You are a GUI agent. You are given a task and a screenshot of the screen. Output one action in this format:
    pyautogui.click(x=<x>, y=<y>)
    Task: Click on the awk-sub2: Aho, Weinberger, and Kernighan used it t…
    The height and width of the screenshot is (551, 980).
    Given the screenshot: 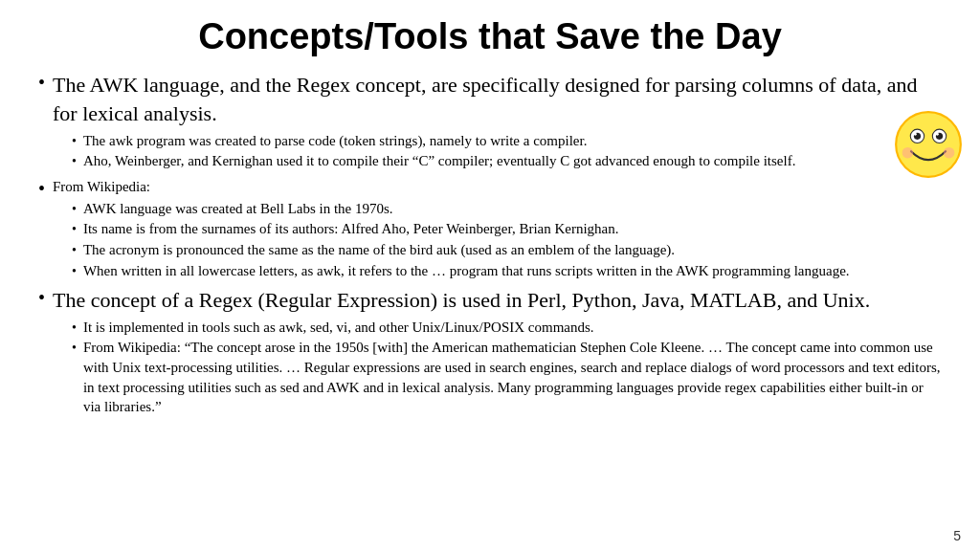 What is the action you would take?
    pyautogui.click(x=513, y=161)
    